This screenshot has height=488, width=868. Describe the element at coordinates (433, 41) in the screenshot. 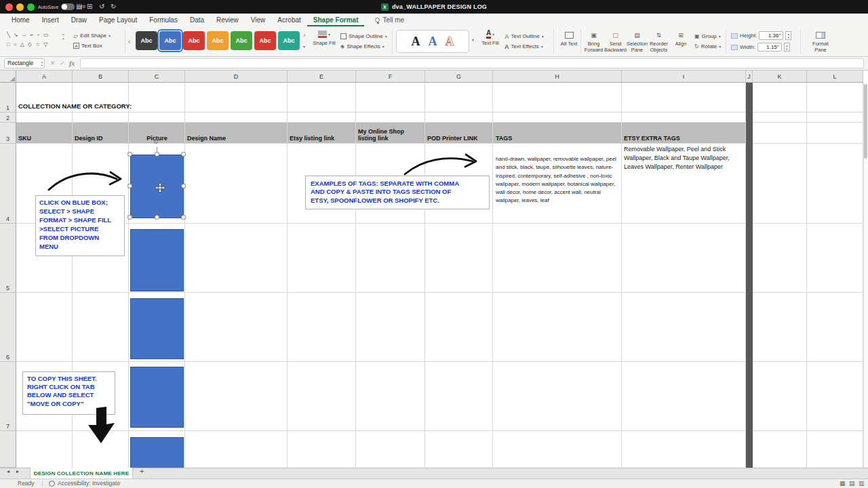

I see `wordart-styles-gallery: A A A` at that location.